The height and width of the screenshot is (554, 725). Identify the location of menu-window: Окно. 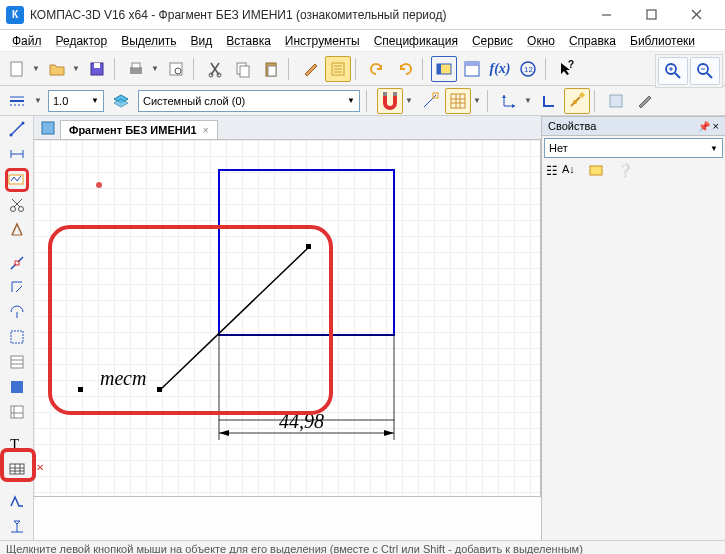
(541, 41).